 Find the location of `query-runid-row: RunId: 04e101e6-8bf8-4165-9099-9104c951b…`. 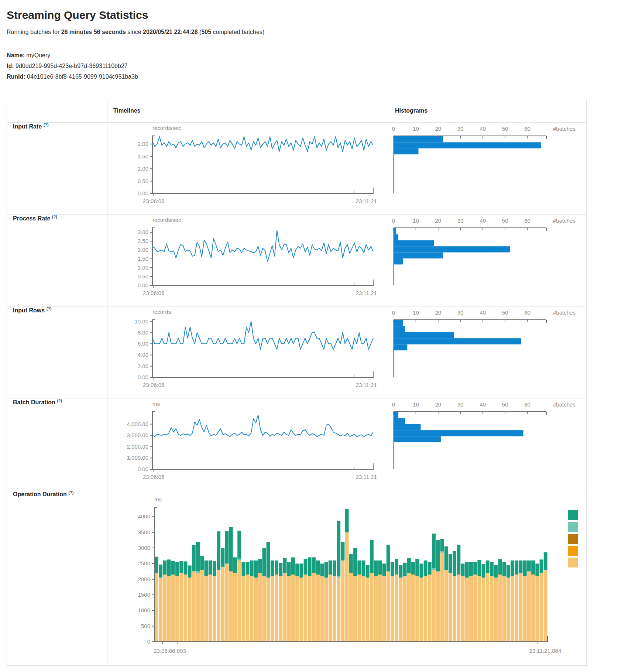

query-runid-row: RunId: 04e101e6-8bf8-4165-9099-9104c951b… is located at coordinates (312, 77).